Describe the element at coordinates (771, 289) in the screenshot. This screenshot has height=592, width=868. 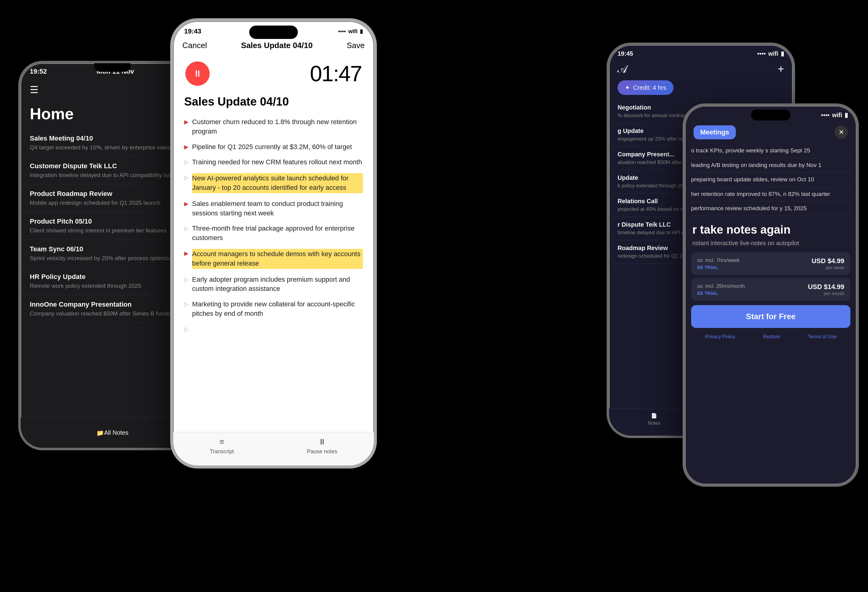
I see `pricing-card-monthly: ss: Incl. 25hrs/month EE TRIAL USD $14.9…` at that location.